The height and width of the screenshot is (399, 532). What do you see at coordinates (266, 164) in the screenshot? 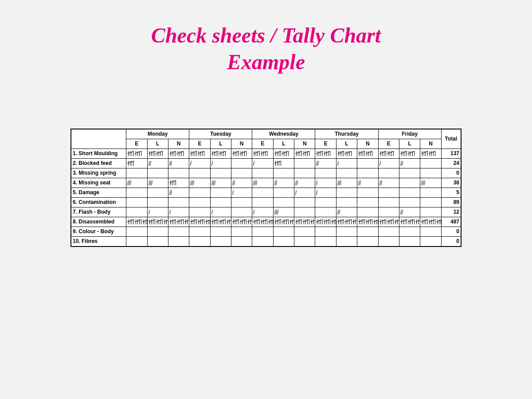
I see `table-row: 2. Blocked feed24` at bounding box center [266, 164].